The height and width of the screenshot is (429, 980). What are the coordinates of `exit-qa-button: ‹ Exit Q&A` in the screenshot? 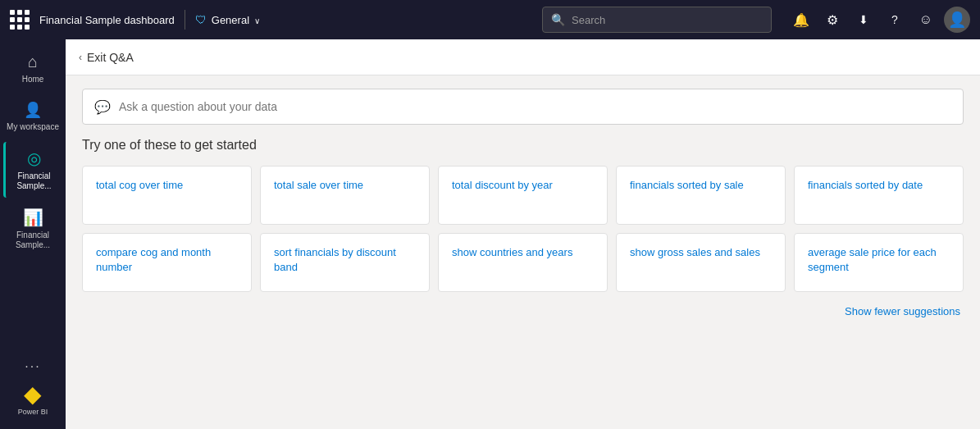 It's located at (107, 57).